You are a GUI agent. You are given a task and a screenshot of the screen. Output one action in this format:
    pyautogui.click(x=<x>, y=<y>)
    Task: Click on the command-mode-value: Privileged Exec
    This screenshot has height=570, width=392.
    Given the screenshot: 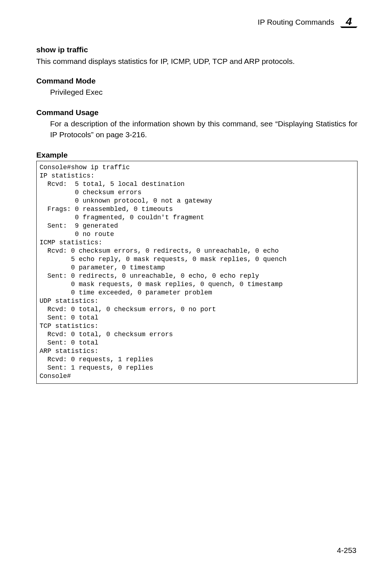 What is the action you would take?
    pyautogui.click(x=204, y=92)
    